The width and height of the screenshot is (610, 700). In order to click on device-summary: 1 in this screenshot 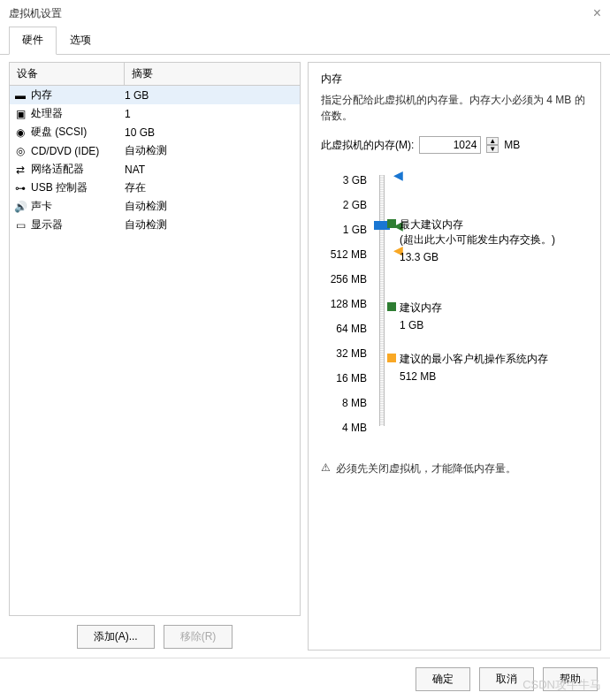, I will do `click(210, 114)`.